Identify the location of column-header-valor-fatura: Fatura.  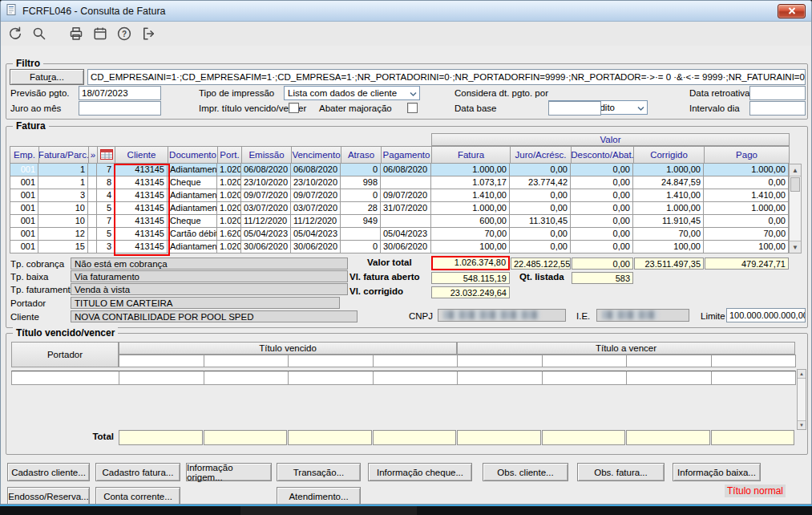
(471, 155).